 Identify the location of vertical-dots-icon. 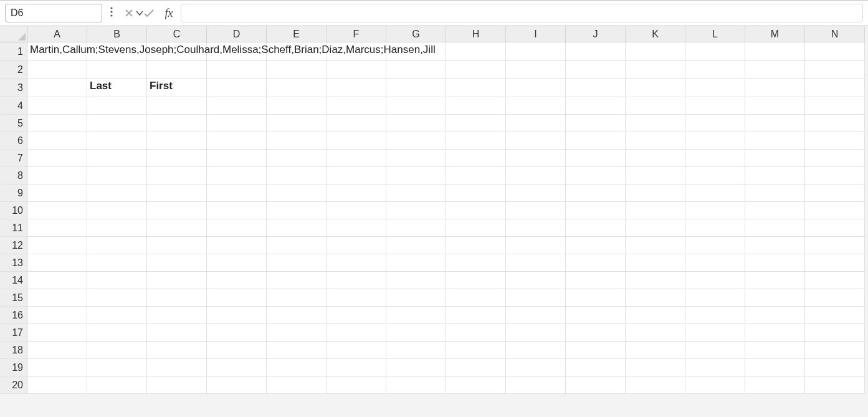
(112, 13).